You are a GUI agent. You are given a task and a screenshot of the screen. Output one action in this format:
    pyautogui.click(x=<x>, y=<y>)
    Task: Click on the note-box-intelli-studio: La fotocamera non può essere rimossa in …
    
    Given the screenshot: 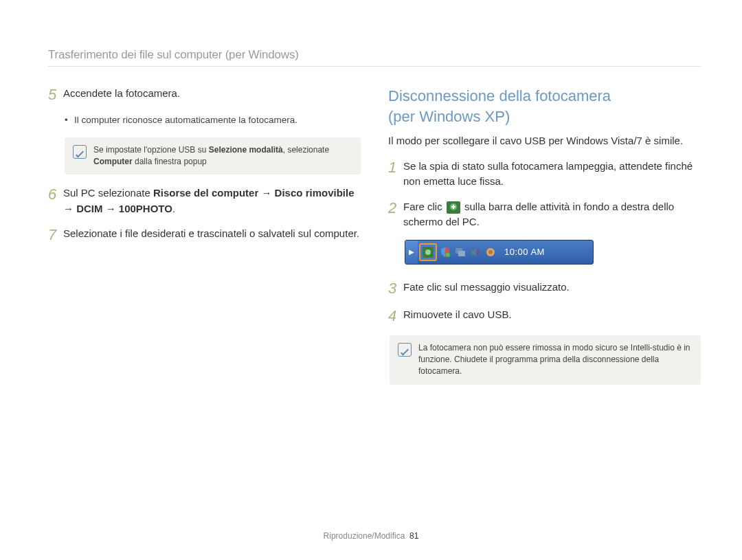 What is the action you would take?
    pyautogui.click(x=546, y=360)
    